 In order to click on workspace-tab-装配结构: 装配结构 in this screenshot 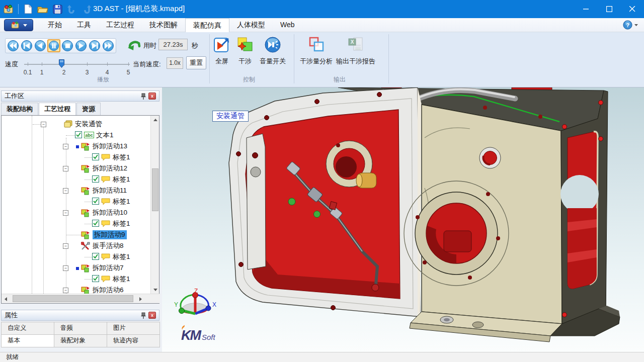, I will do `click(20, 109)`.